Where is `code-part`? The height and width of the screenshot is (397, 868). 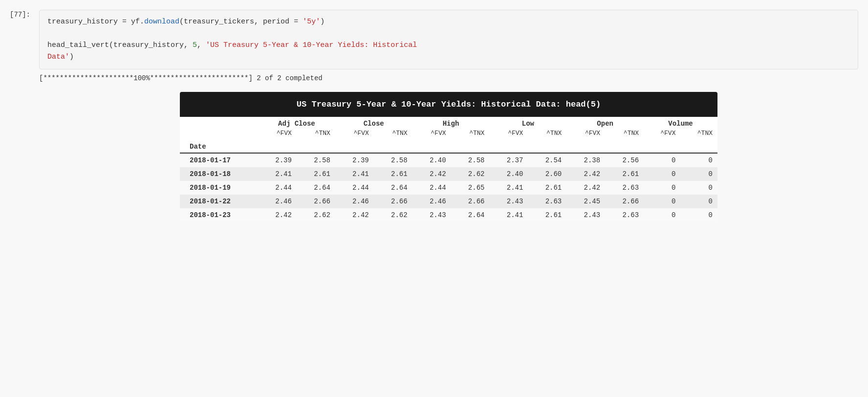
code-part is located at coordinates (300, 22).